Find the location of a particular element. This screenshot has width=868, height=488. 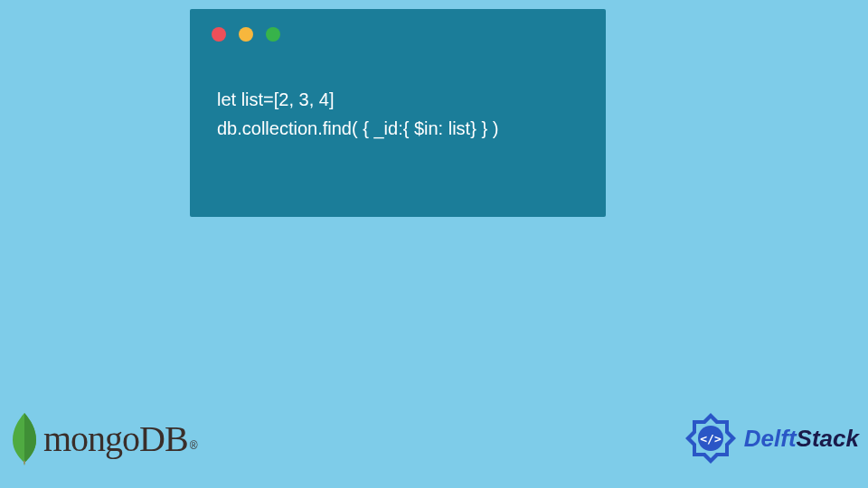

delftstack-text-part2: Stack is located at coordinates (828, 438).